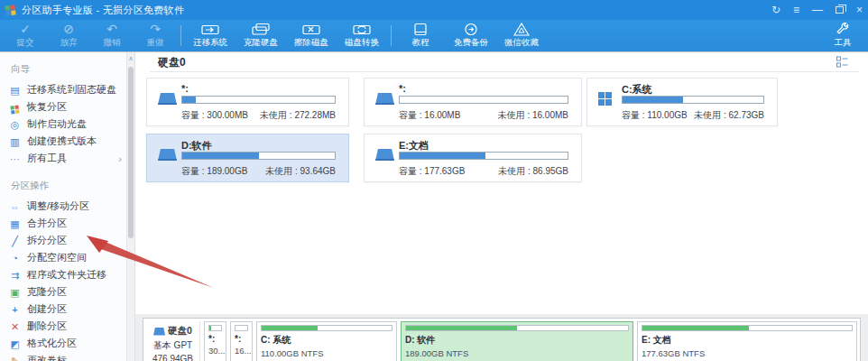 Image resolution: width=868 pixels, height=361 pixels. What do you see at coordinates (72, 240) in the screenshot?
I see `sidebar-item-split-partition: ╱ 拆分分区` at bounding box center [72, 240].